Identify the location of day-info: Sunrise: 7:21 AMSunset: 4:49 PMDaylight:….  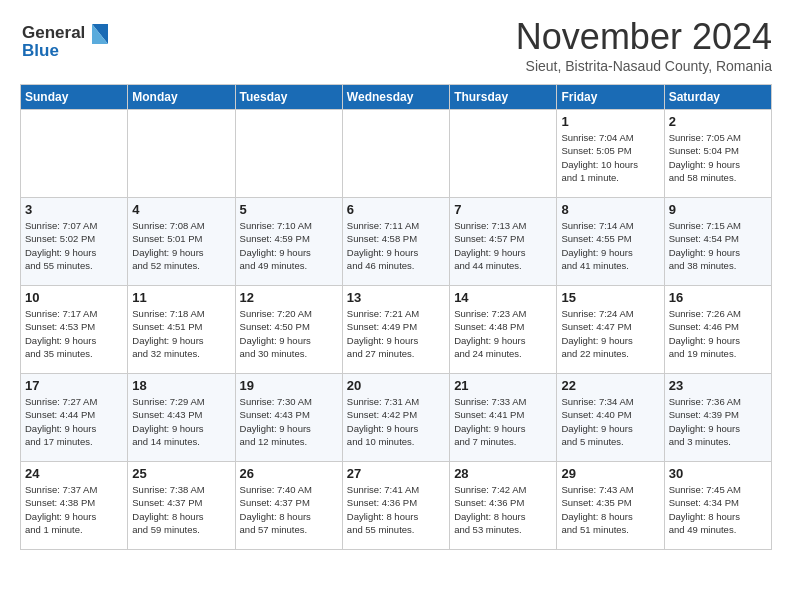
(396, 334).